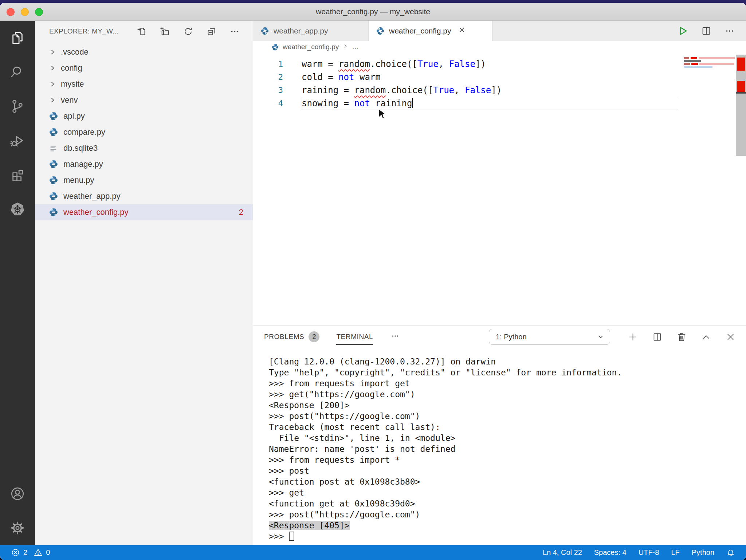 The image size is (746, 560). What do you see at coordinates (507, 372) in the screenshot?
I see `terminal-line: Type "help", "copyright", "credits" or "…` at bounding box center [507, 372].